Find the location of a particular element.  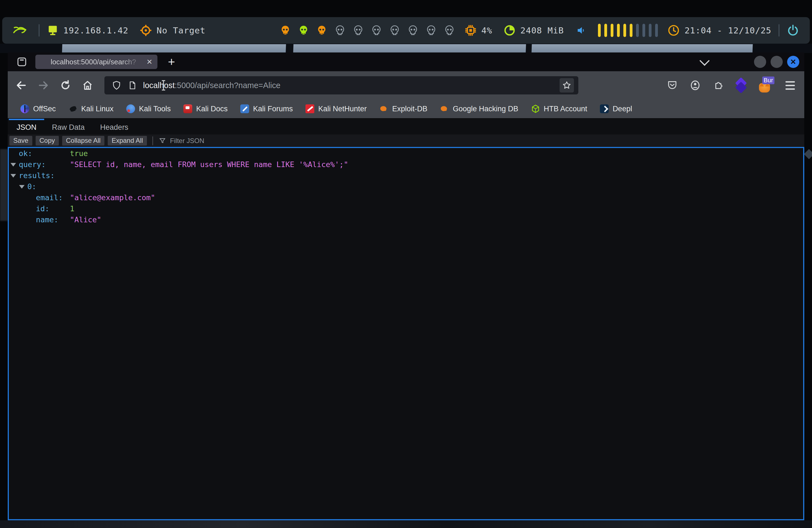

home-button is located at coordinates (87, 85).